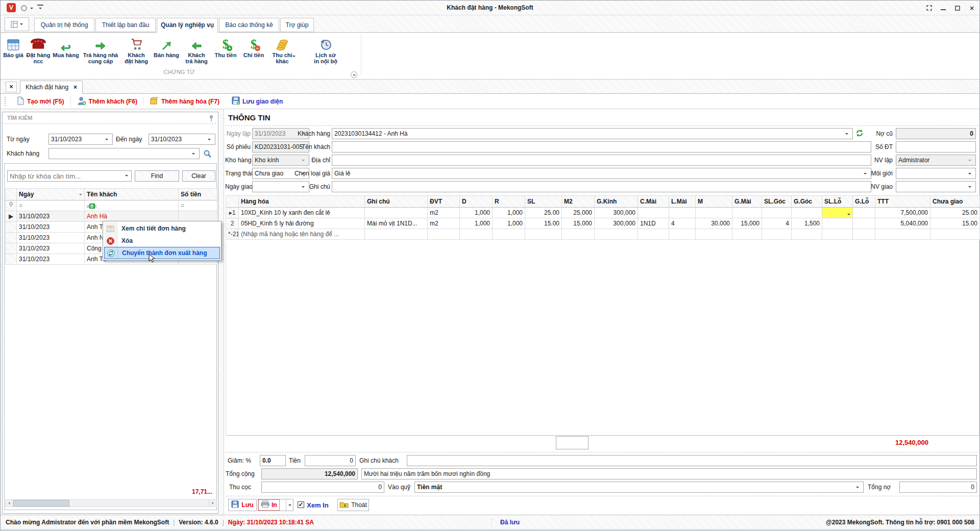 The image size is (980, 531). I want to click on doc-tab-khach-dat-hang: Khách đặt hàng ×, so click(51, 87).